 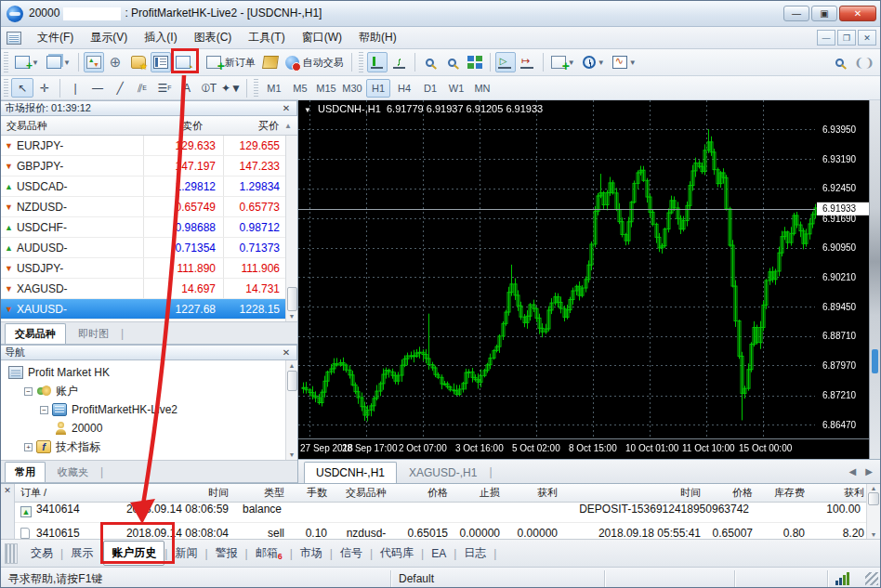 I want to click on navigator-close-icon: ✕, so click(x=286, y=353).